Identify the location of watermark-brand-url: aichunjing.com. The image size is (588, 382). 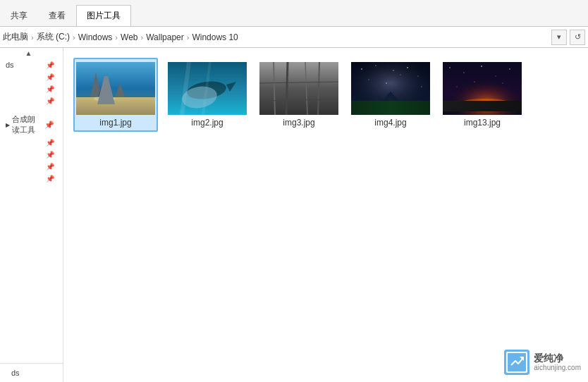
(557, 368).